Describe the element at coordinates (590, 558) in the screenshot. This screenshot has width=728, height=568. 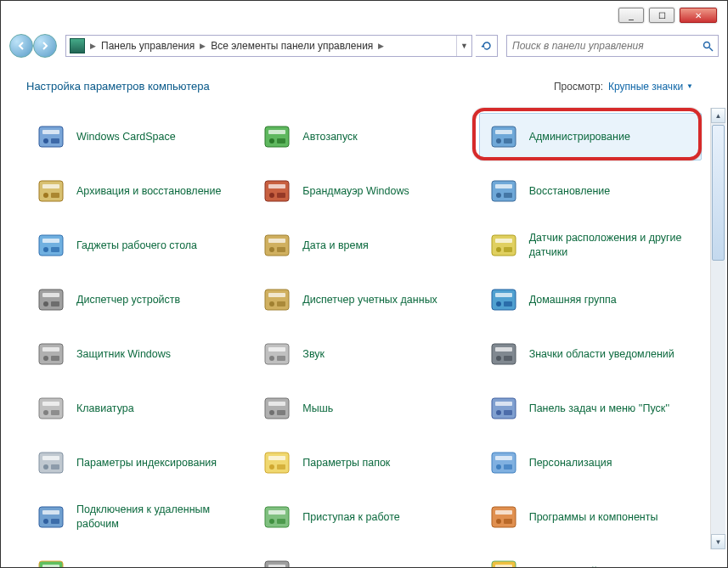
I see `control-panel-item: Родительский контроль` at that location.